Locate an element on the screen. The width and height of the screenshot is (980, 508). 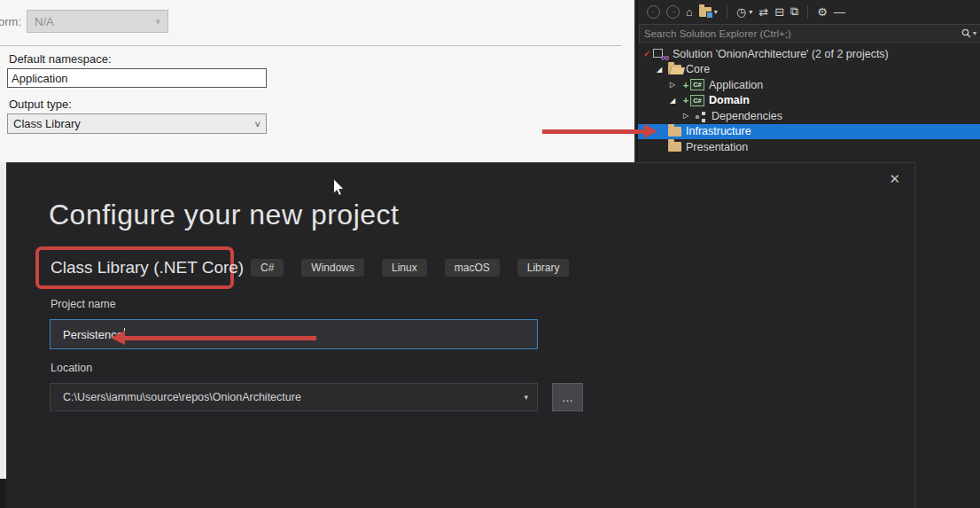
mouse-cursor is located at coordinates (338, 189).